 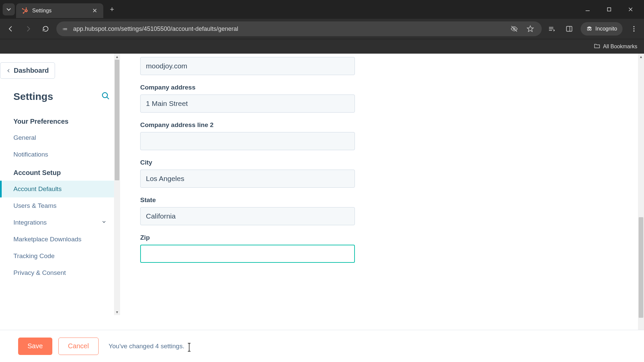 What do you see at coordinates (248, 238) in the screenshot?
I see `zip-label: Zip` at bounding box center [248, 238].